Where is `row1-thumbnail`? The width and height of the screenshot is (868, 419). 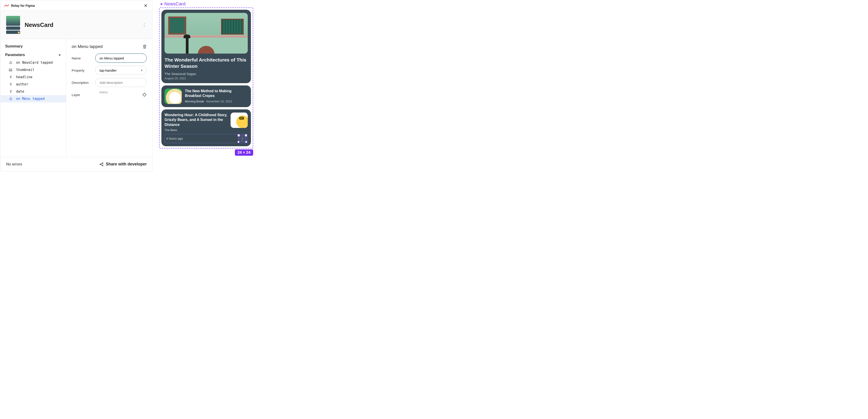
row1-thumbnail is located at coordinates (173, 96).